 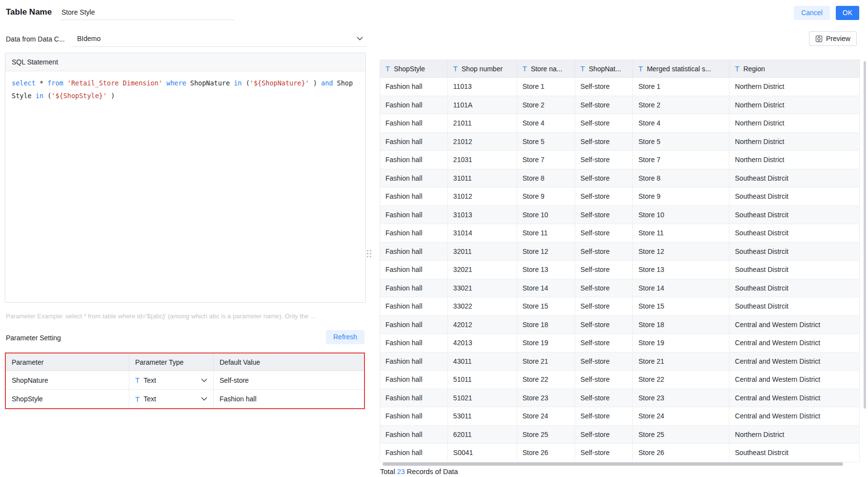 What do you see at coordinates (483, 307) in the screenshot?
I see `table-cell: 33022` at bounding box center [483, 307].